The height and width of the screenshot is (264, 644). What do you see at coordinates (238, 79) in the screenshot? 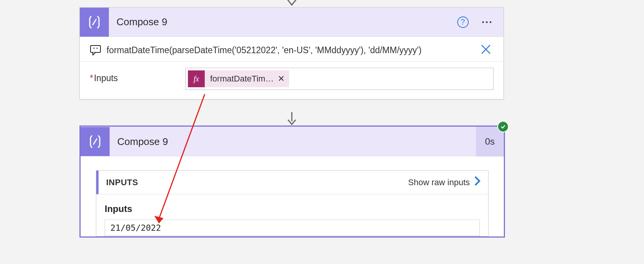
I see `expression-token: fx formatDateTim… ✕` at bounding box center [238, 79].